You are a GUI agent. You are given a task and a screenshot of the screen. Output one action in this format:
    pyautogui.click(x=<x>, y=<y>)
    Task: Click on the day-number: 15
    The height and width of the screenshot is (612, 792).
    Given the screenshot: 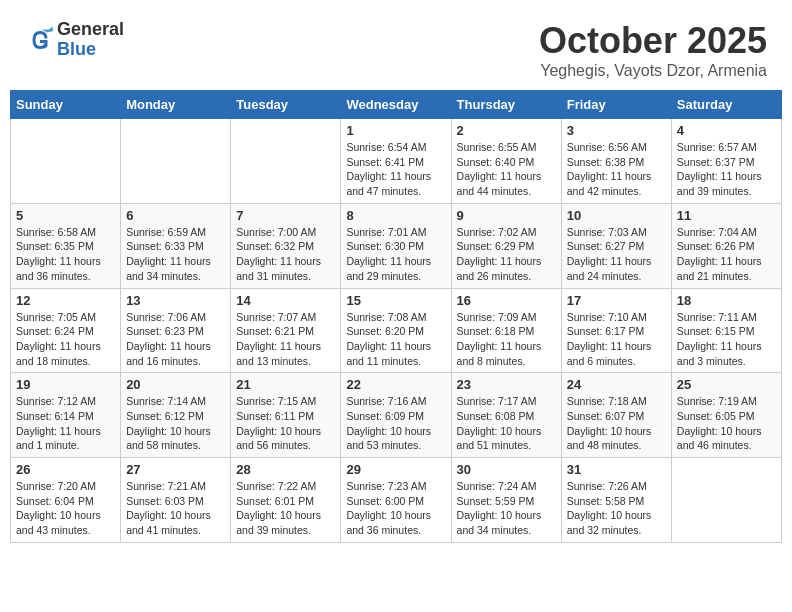 What is the action you would take?
    pyautogui.click(x=396, y=300)
    